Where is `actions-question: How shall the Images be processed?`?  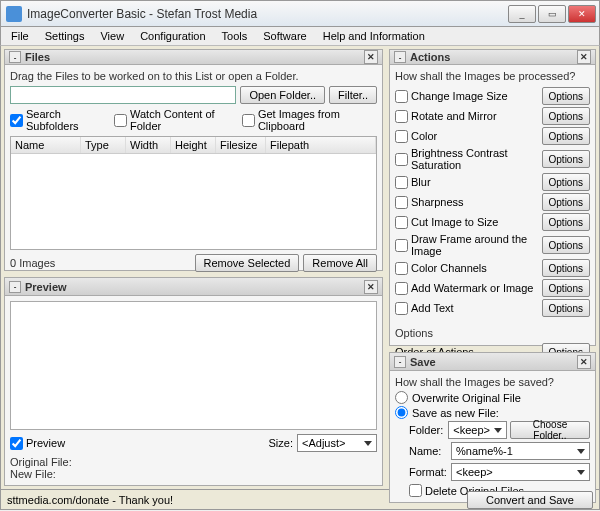 actions-question: How shall the Images be processed? is located at coordinates (492, 76).